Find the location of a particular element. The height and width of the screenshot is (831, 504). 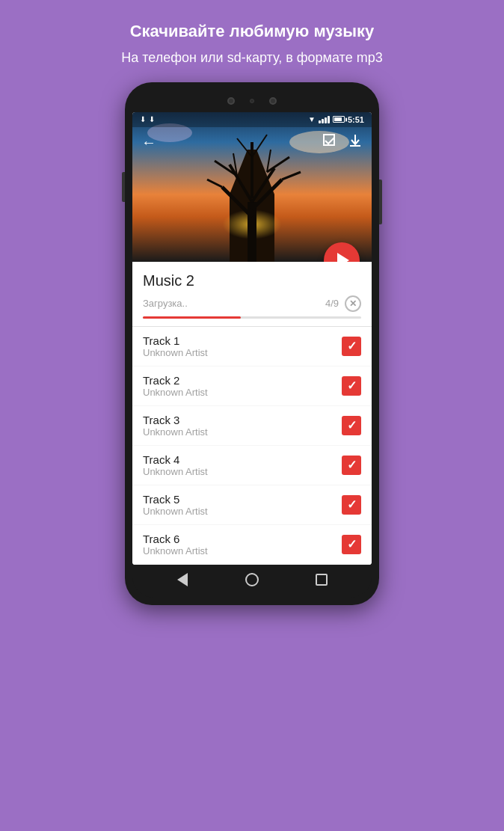

track-checkbox-5: ✓ is located at coordinates (351, 505).